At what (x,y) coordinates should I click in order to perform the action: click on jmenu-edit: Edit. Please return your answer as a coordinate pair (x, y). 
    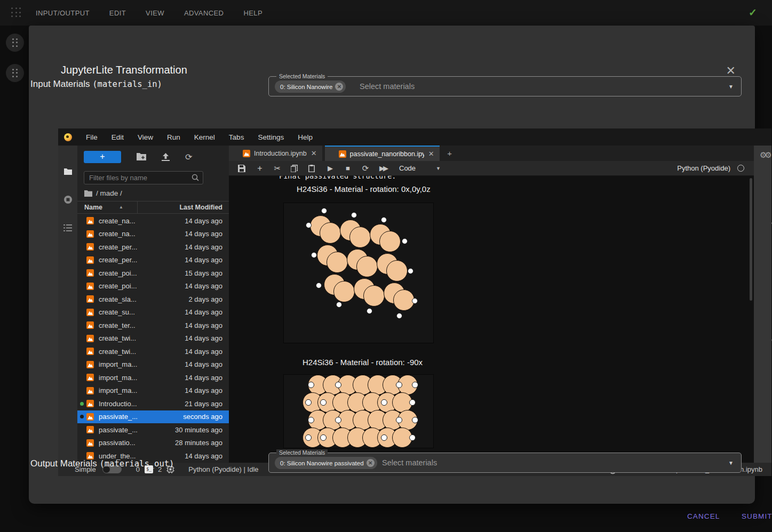
    Looking at the image, I should click on (117, 138).